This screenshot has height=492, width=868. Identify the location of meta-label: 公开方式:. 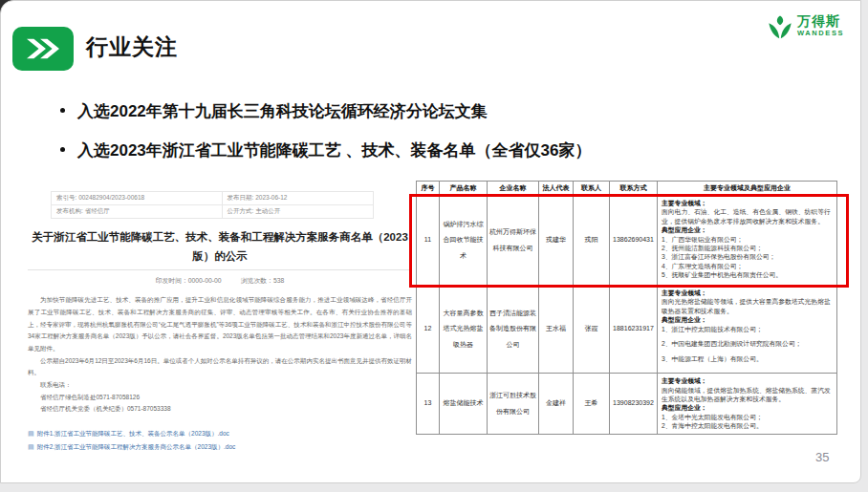
(241, 210).